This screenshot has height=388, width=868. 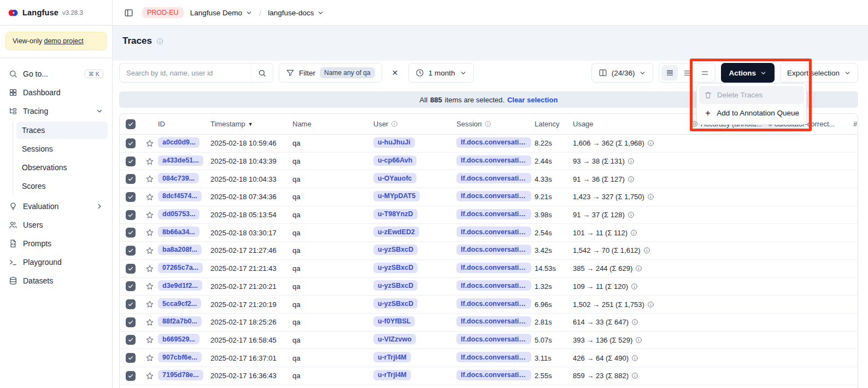 What do you see at coordinates (489, 216) in the screenshot?
I see `table-row: dd05753...2025-02-18 05:13:54qau-T98YnzD…` at bounding box center [489, 216].